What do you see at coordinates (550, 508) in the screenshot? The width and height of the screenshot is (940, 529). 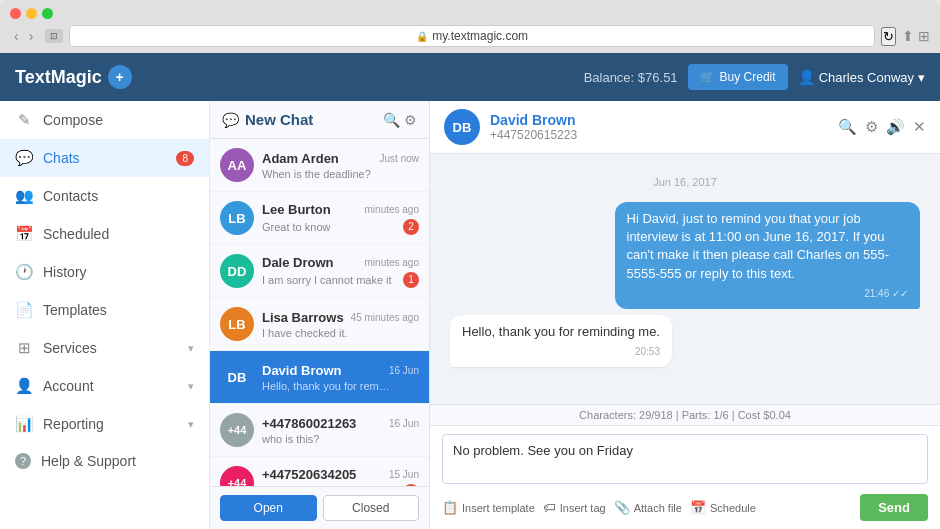 I see `tag-icon: 🏷` at bounding box center [550, 508].